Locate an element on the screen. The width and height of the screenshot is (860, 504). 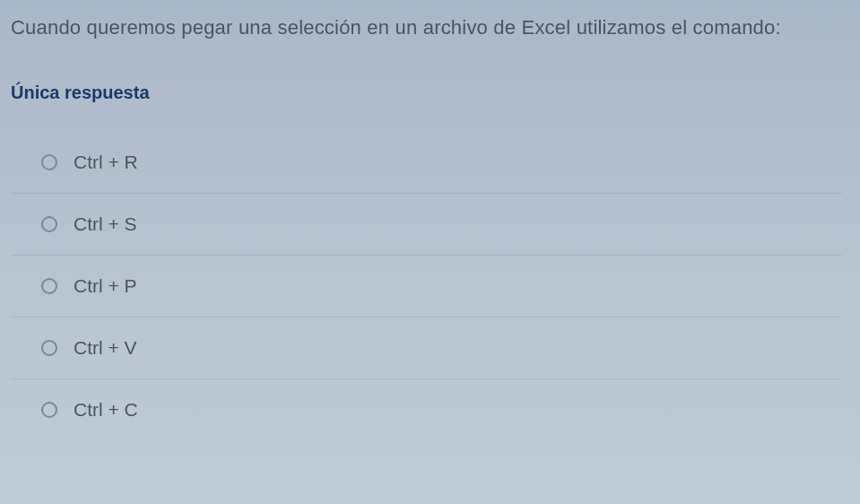
option-label: Ctrl + C is located at coordinates (106, 410).